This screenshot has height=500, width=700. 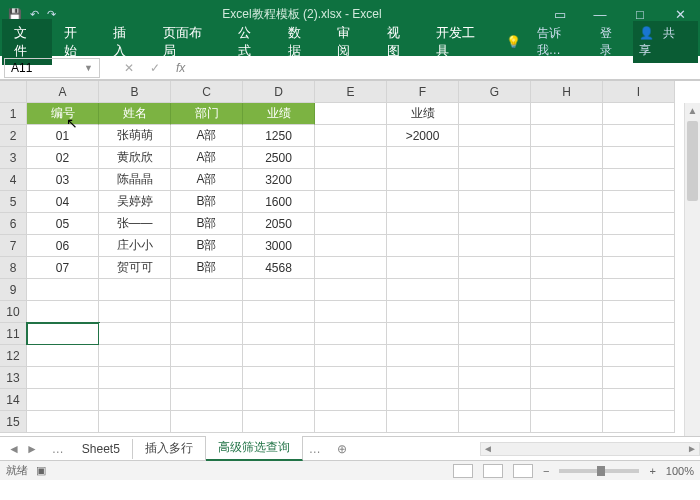 I want to click on cell-F5, so click(x=423, y=202).